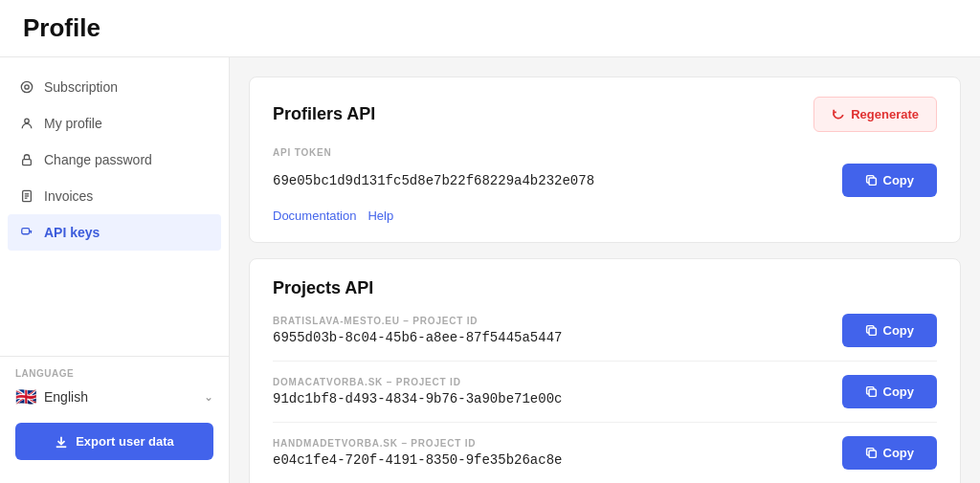 The width and height of the screenshot is (980, 483). I want to click on documentation-link: Documentation, so click(314, 216).